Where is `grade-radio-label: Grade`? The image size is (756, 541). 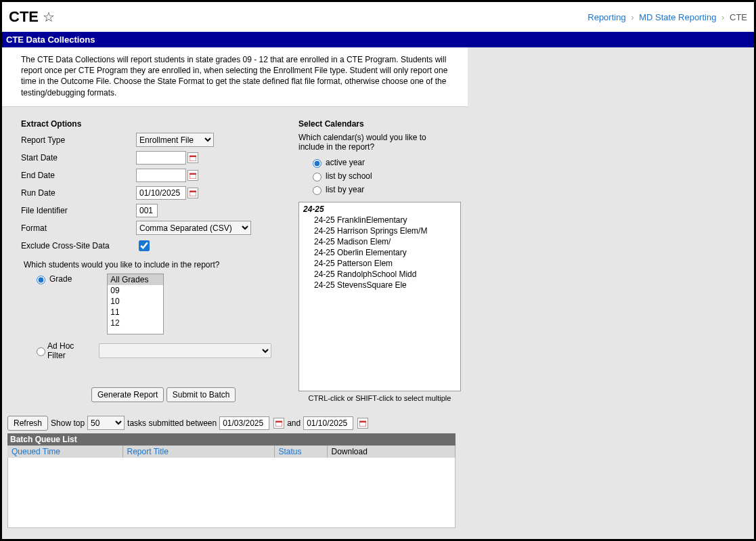
grade-radio-label: Grade is located at coordinates (61, 279).